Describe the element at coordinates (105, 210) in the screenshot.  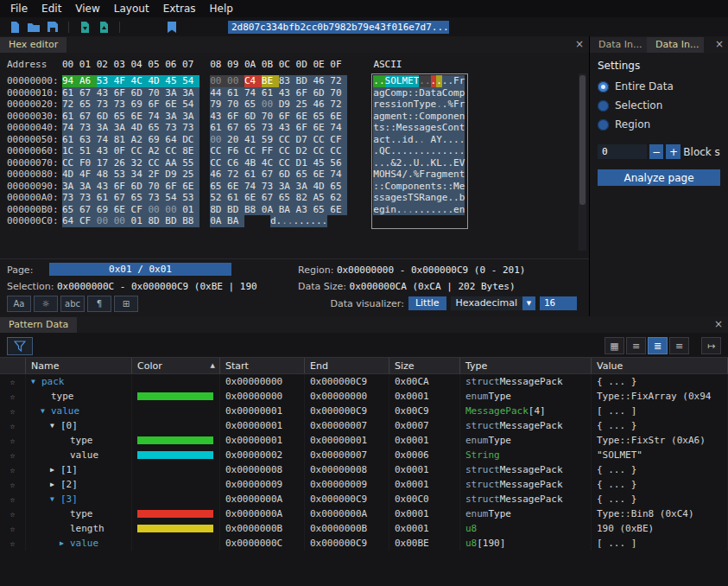
I see `hex-byte-cell: 69` at that location.